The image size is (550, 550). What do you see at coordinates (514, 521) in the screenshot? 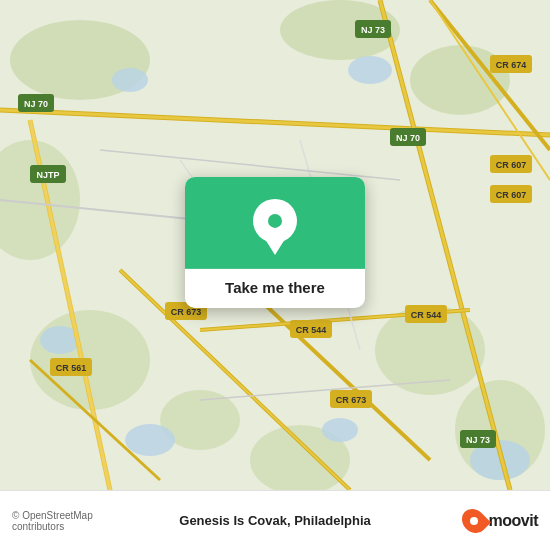
I see `moovit-text: moovit` at bounding box center [514, 521].